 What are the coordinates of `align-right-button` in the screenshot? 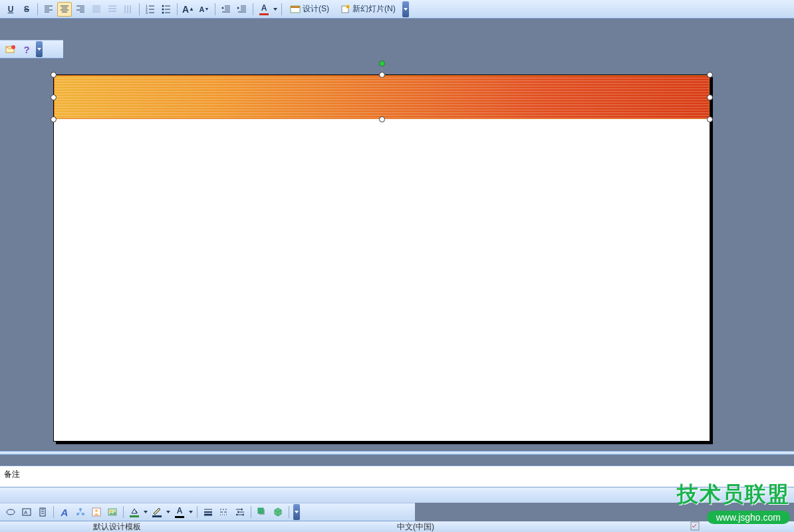 It's located at (80, 9).